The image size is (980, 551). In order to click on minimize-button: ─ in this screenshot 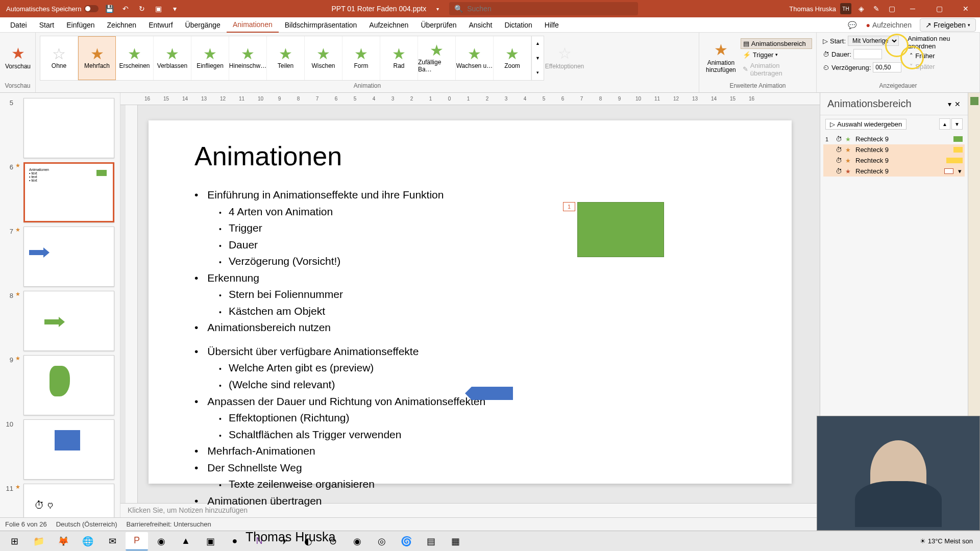, I will do `click(913, 9)`.